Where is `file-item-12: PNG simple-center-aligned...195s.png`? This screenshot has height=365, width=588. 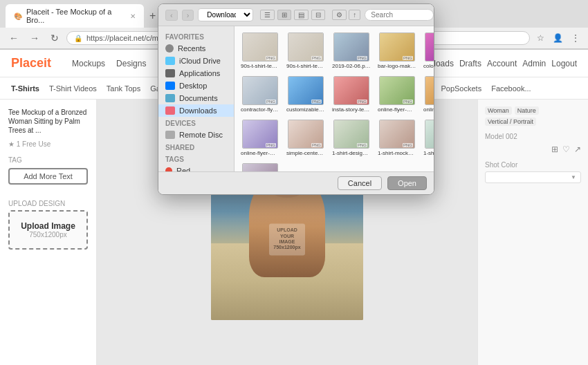
file-item-12: PNG simple-center-aligned...195s.png is located at coordinates (306, 138).